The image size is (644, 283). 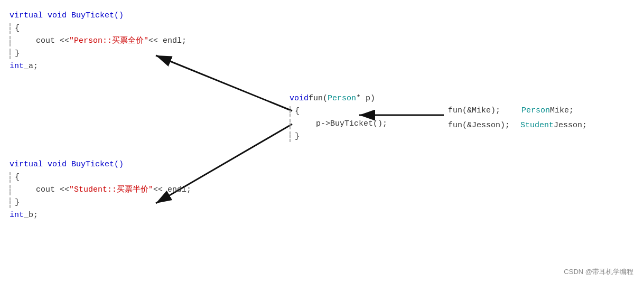 What do you see at coordinates (53, 41) in the screenshot?
I see `person-cout: cout <<` at bounding box center [53, 41].